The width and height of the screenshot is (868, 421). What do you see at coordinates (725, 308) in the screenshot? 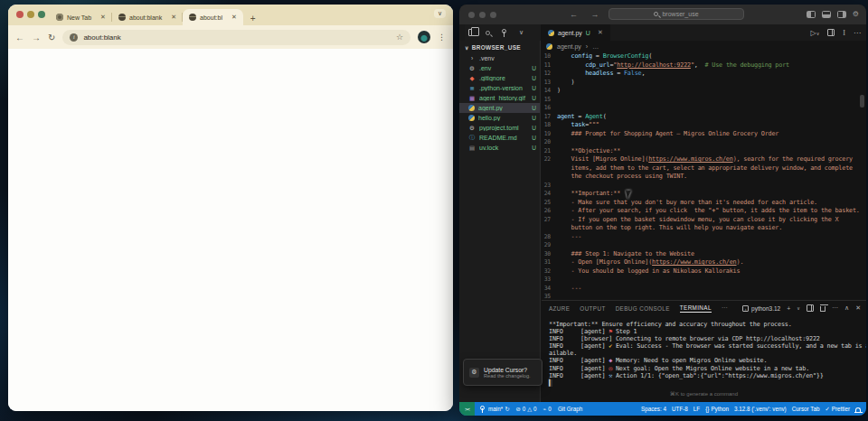
I see `more-panel-tabs-icon: ⋯` at bounding box center [725, 308].